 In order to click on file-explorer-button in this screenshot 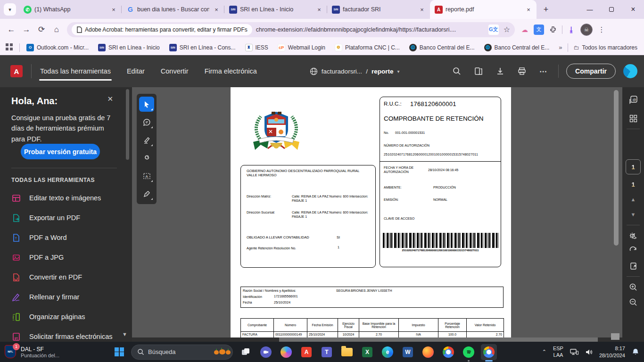, I will do `click(347, 352)`.